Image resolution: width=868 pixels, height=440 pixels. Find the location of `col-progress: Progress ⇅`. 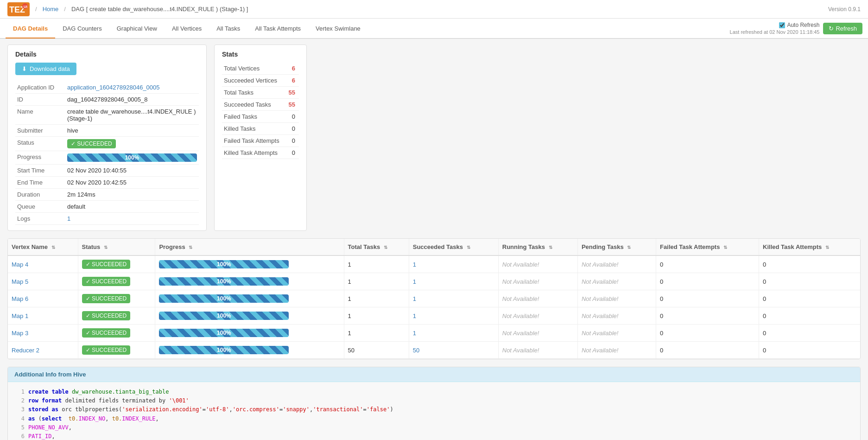

col-progress: Progress ⇅ is located at coordinates (249, 247).